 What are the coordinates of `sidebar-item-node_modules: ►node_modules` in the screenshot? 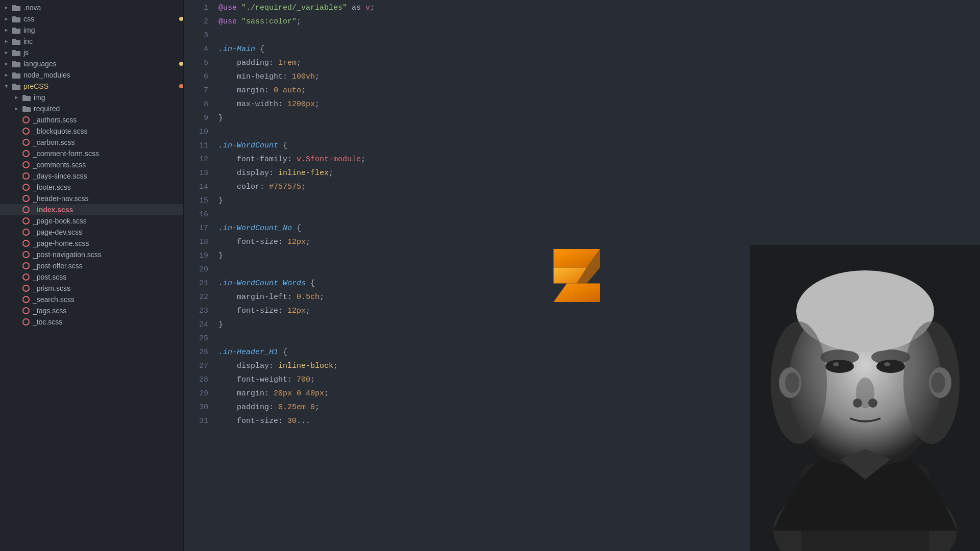 It's located at (92, 75).